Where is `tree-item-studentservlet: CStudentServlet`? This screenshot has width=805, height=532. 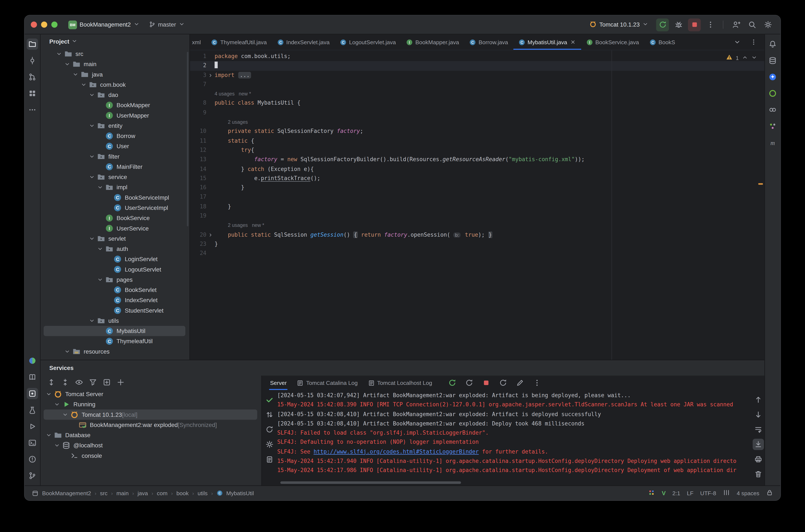
tree-item-studentservlet: CStudentServlet is located at coordinates (115, 310).